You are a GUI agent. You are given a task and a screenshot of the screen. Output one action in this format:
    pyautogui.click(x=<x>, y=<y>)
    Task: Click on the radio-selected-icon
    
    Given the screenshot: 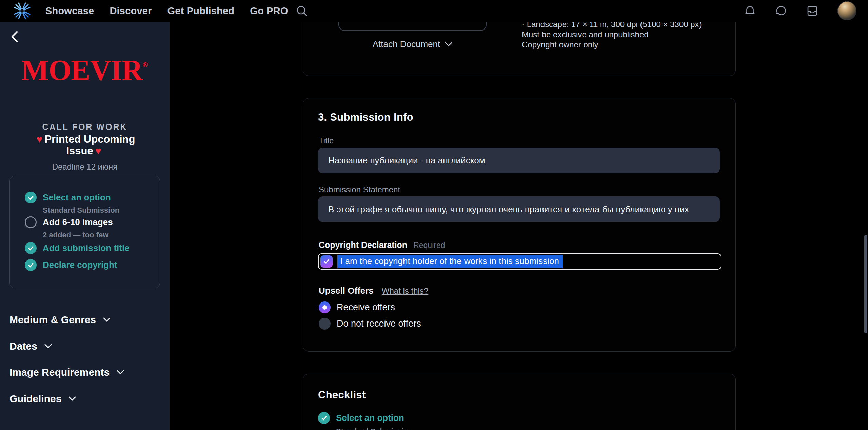 What is the action you would take?
    pyautogui.click(x=325, y=307)
    